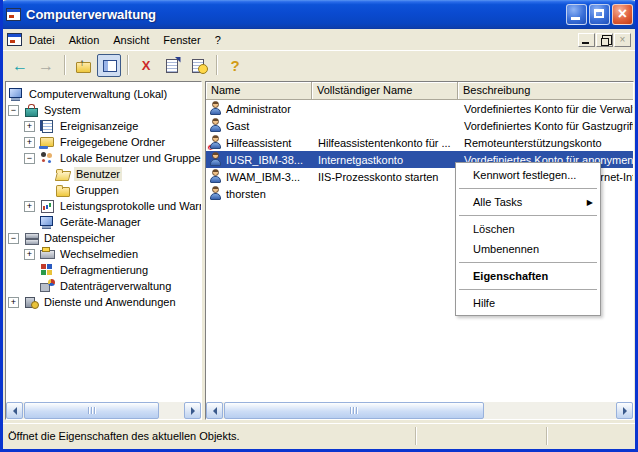 This screenshot has height=452, width=638. I want to click on mdi-restore-button, so click(604, 40).